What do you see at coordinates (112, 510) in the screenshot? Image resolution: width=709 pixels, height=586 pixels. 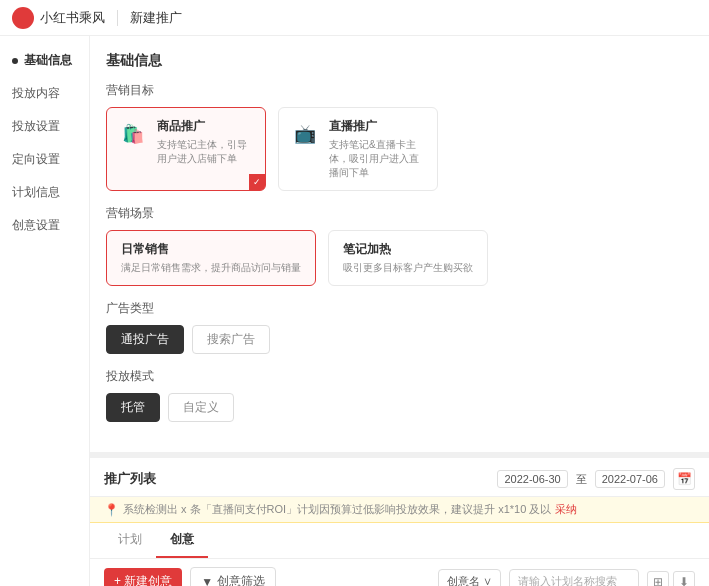 I see `alert-icon: 📍` at bounding box center [112, 510].